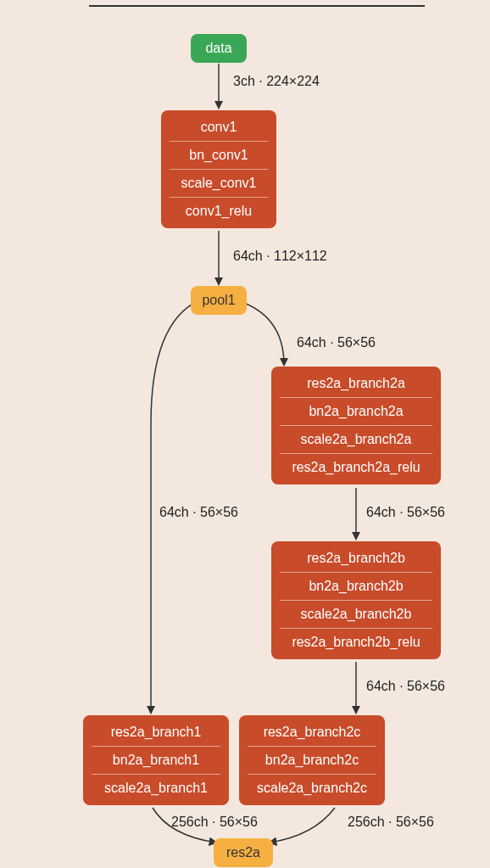 This screenshot has height=868, width=490. I want to click on node-branch2a-stack: res2a_branch2a bn2a_branch2a scale2a_bra…, so click(356, 426).